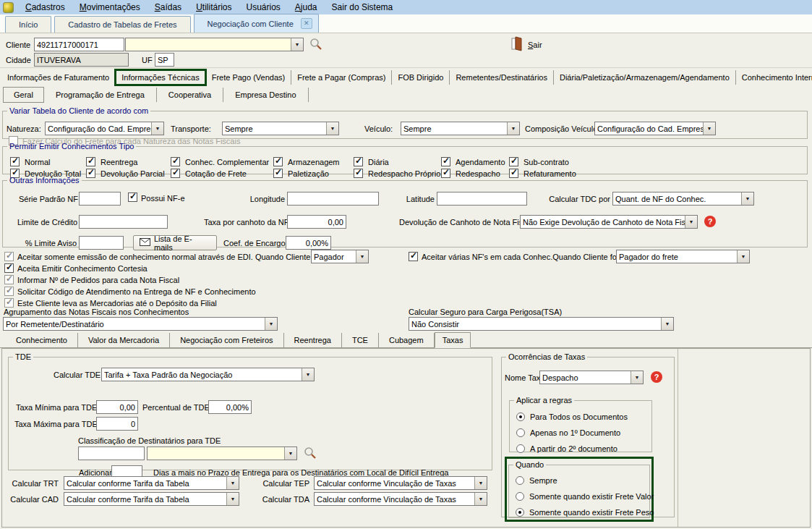 This screenshot has width=812, height=529. I want to click on radio-sempre, so click(520, 481).